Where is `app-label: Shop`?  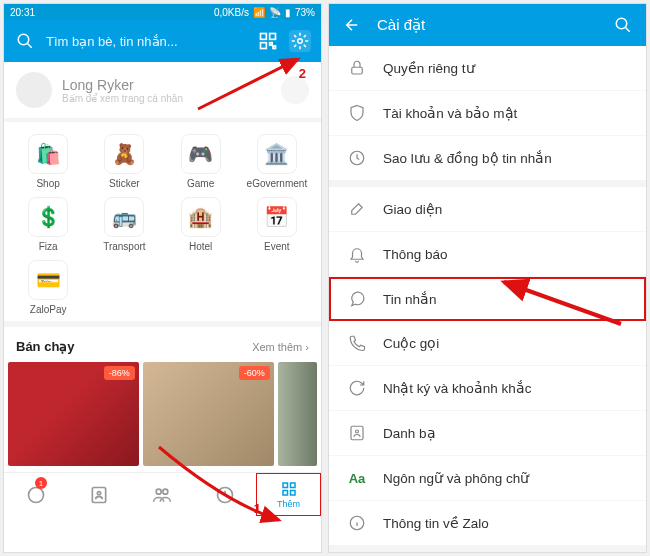
app-label: Shop is located at coordinates (48, 184).